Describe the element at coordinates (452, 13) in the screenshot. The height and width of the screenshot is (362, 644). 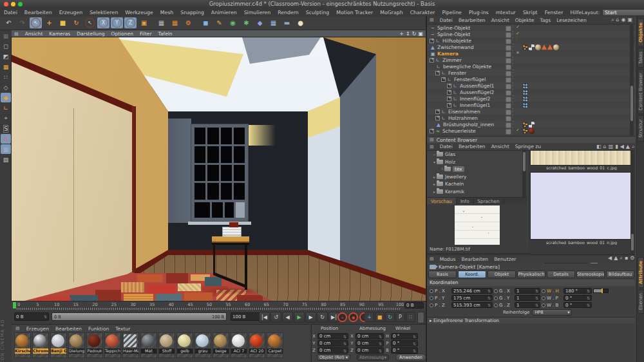
I see `menu-pipeline: Pipeline` at that location.